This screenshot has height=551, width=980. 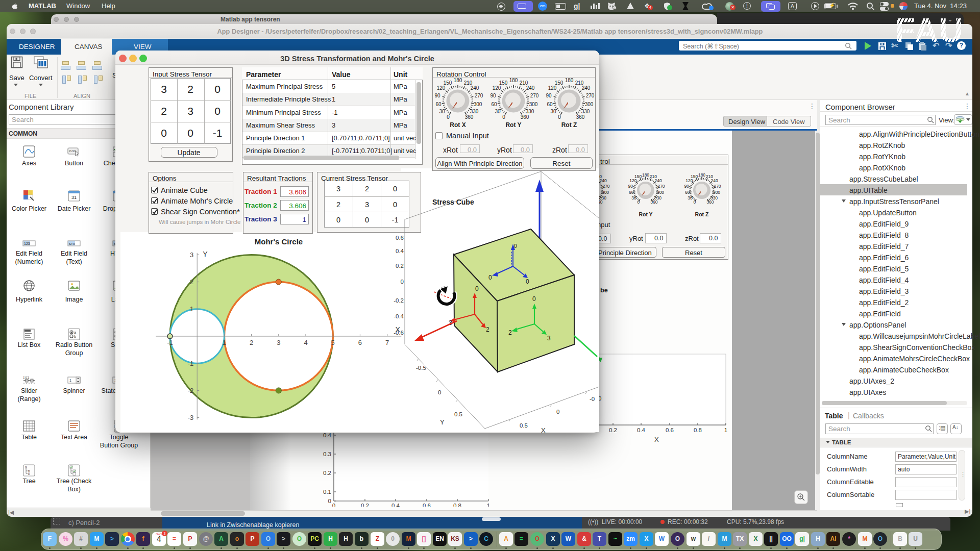 What do you see at coordinates (170, 343) in the screenshot?
I see `svg-text: -1` at bounding box center [170, 343].